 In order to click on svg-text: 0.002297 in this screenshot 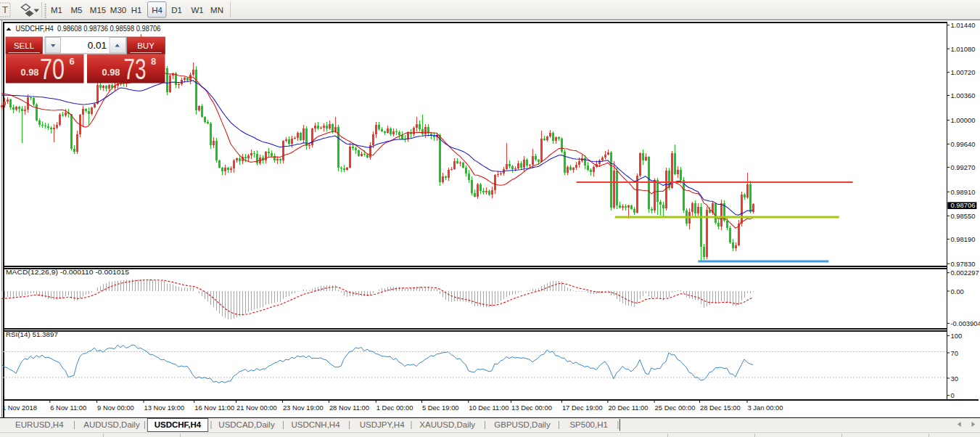, I will do `click(965, 273)`.